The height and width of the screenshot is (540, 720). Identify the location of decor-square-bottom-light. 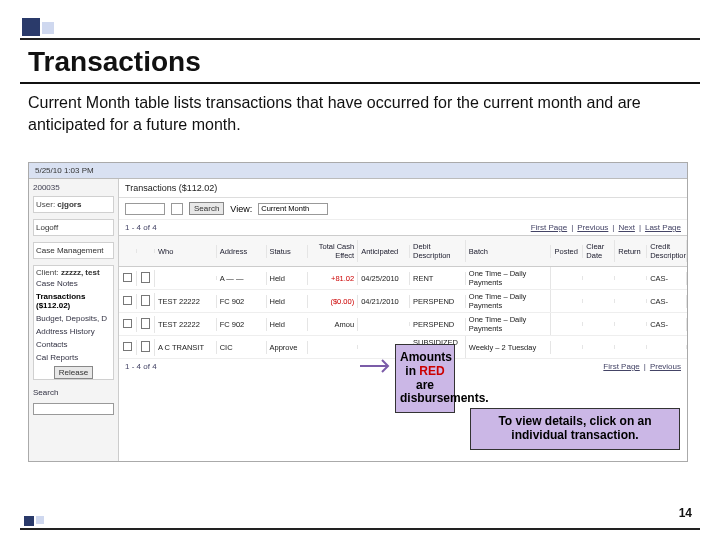
(40, 520).